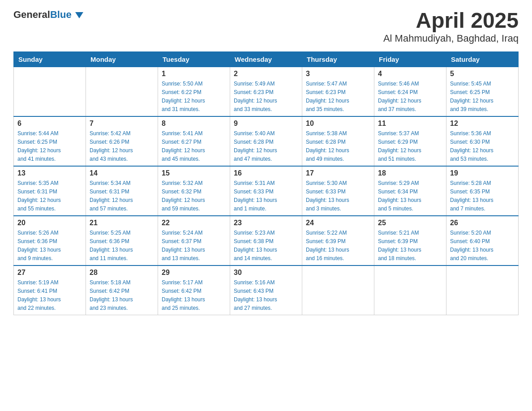 The height and width of the screenshot is (411, 532). What do you see at coordinates (194, 241) in the screenshot?
I see `calendar-cell: 22Sunrise: 5:24 AM Sunset: 6:37 PM Dayli…` at bounding box center [194, 241].